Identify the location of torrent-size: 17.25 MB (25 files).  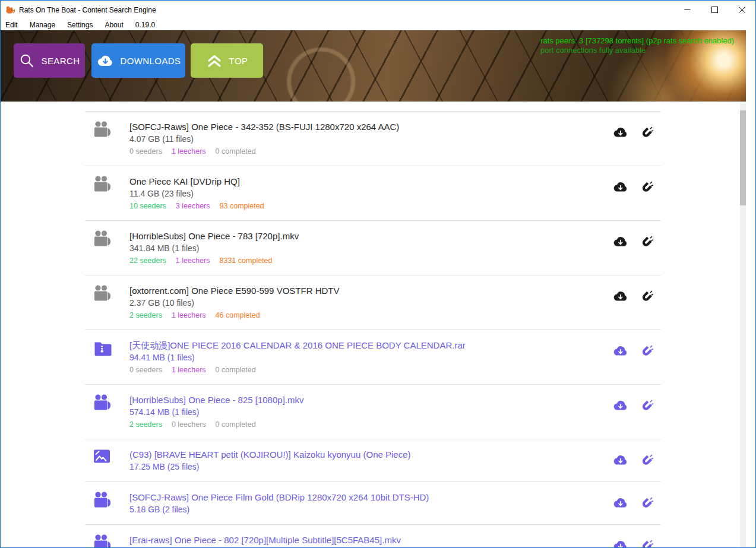
(360, 467).